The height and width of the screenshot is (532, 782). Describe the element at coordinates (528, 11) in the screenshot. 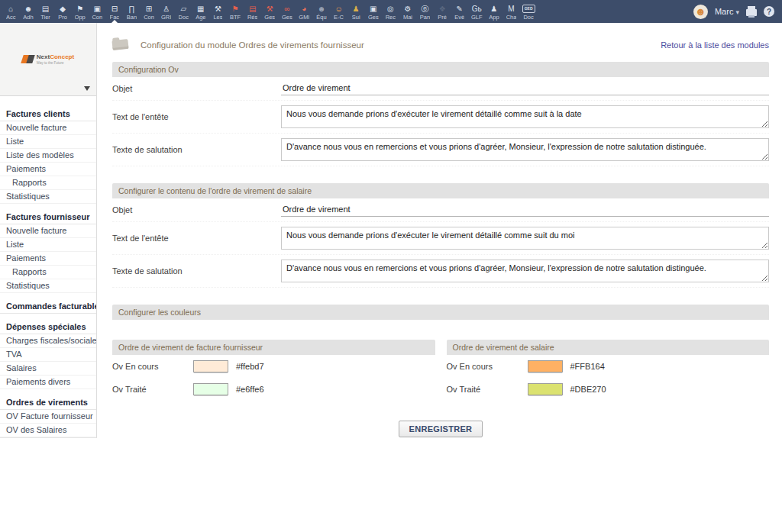

I see `top-nav-module-item: GED Doc` at that location.